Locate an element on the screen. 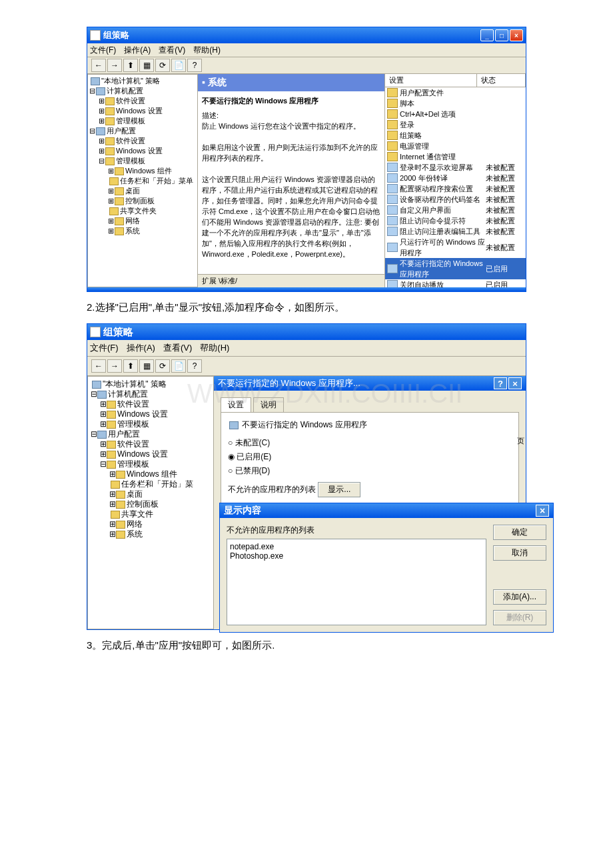 Image resolution: width=613 pixels, height=868 pixels. setting-row: 脚本 is located at coordinates (456, 103).